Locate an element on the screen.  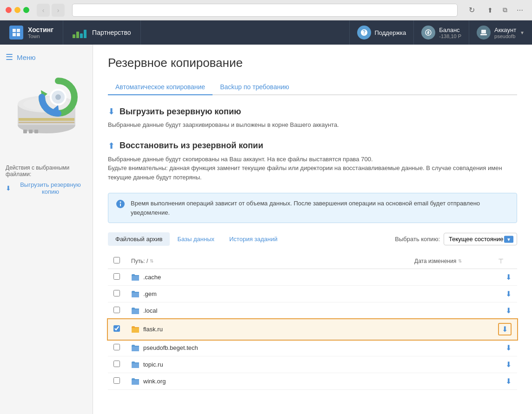
file-name-3: flask.ru is located at coordinates (153, 329).